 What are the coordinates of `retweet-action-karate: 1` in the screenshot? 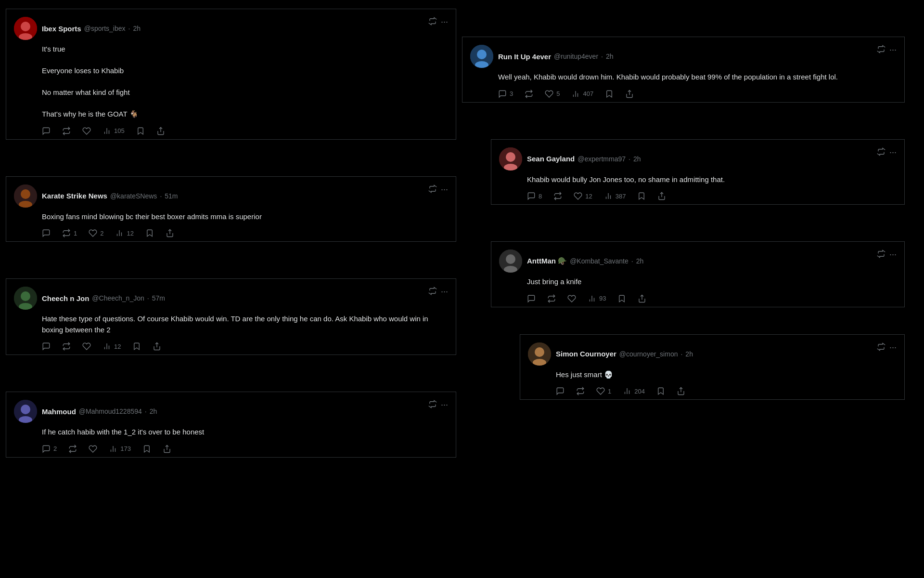 It's located at (69, 233).